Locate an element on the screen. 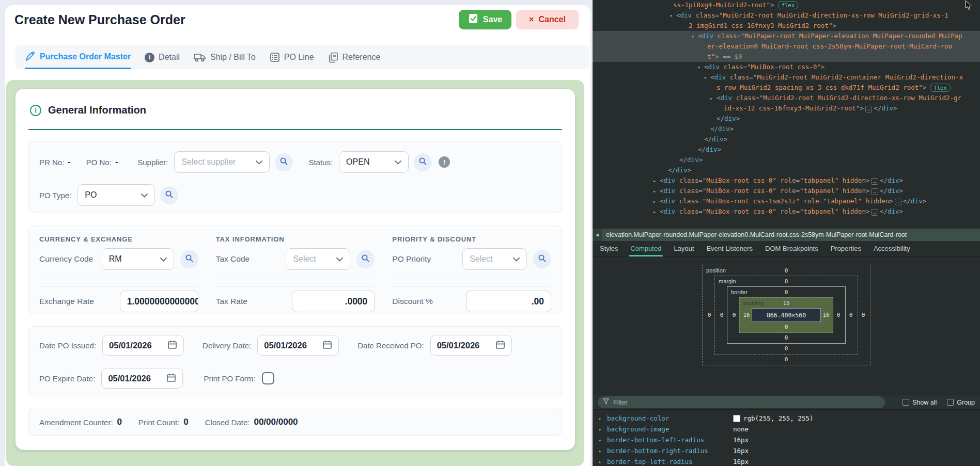 The image size is (980, 466). tab-ship-bill-to: Ship / Bill To is located at coordinates (225, 57).